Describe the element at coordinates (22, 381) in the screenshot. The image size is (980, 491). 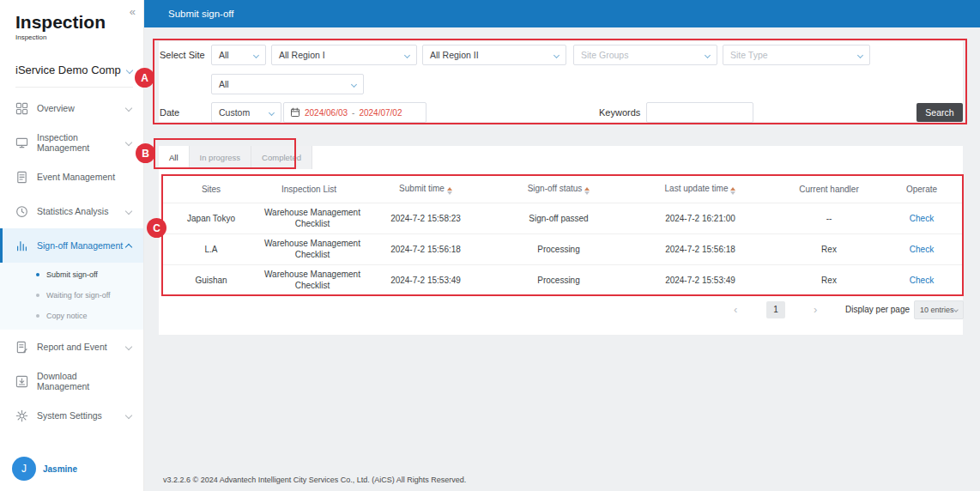
I see `download-icon` at that location.